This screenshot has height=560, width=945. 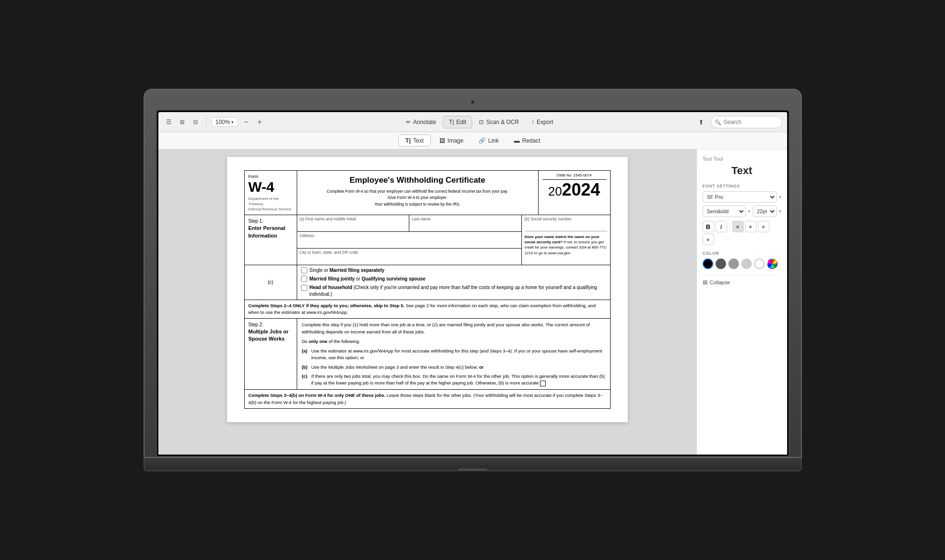 What do you see at coordinates (304, 279) in the screenshot?
I see `married-joint-checkbox` at bounding box center [304, 279].